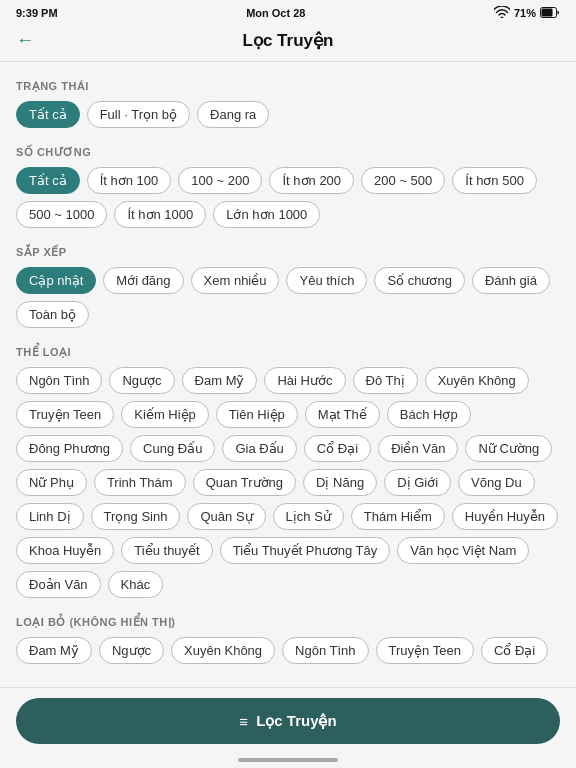  Describe the element at coordinates (288, 287) in the screenshot. I see `sap-xep-section: SẮP XẾP Cập nhậtMới đăngXem nhiềuYêu thí…` at that location.